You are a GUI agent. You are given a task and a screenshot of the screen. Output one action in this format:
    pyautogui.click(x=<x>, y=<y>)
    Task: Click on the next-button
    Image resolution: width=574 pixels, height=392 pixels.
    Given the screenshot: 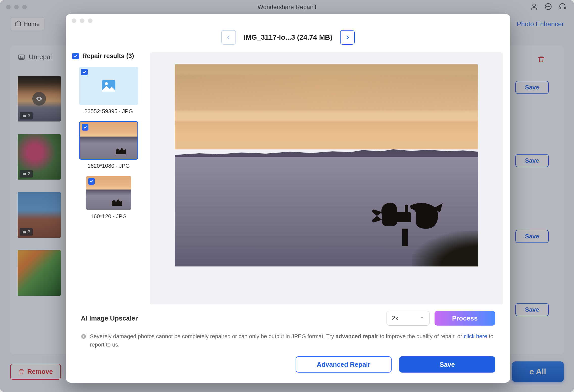 What is the action you would take?
    pyautogui.click(x=347, y=37)
    